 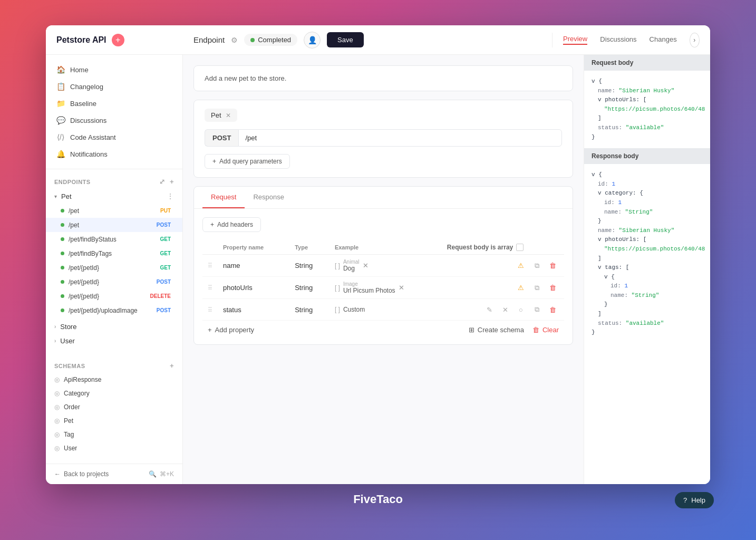 What do you see at coordinates (114, 393) in the screenshot?
I see `schema-item-category: ◎ Category` at bounding box center [114, 393].